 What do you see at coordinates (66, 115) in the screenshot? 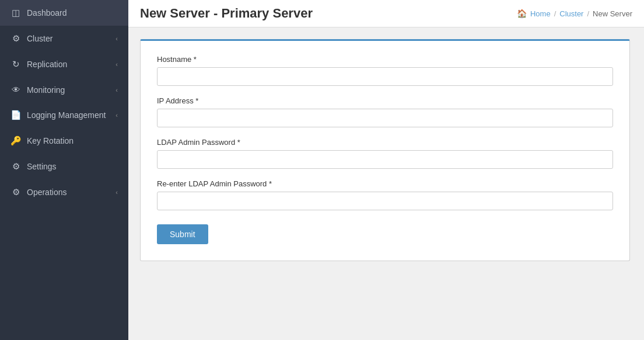
I see `sidebar-item-label-logging: Logging Management` at bounding box center [66, 115].